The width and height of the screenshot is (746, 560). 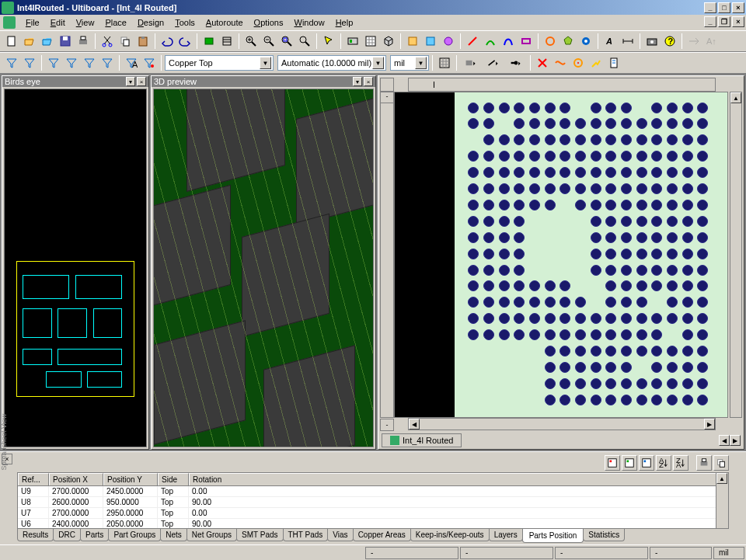 I want to click on paste-button, so click(x=143, y=41).